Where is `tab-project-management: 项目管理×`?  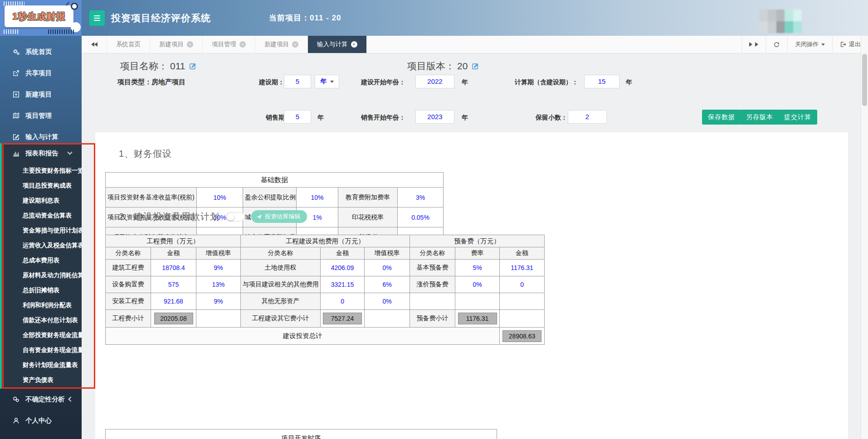
tab-project-management: 项目管理× is located at coordinates (229, 44).